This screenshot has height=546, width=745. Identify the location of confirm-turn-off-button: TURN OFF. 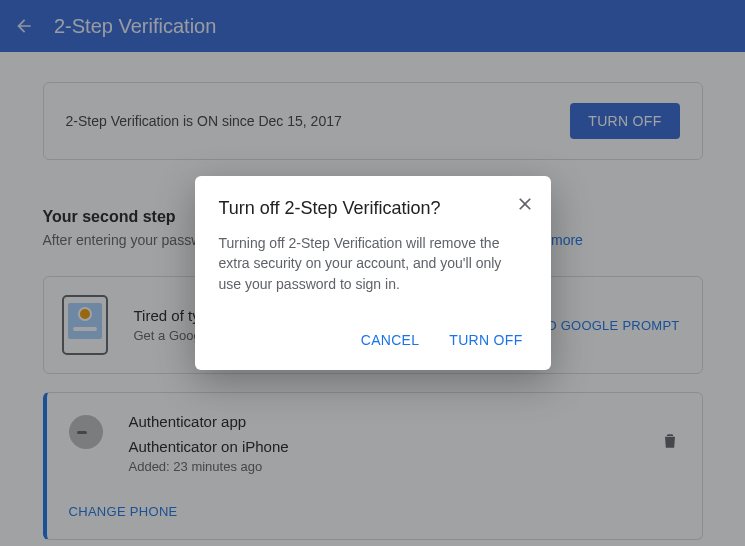
(486, 340).